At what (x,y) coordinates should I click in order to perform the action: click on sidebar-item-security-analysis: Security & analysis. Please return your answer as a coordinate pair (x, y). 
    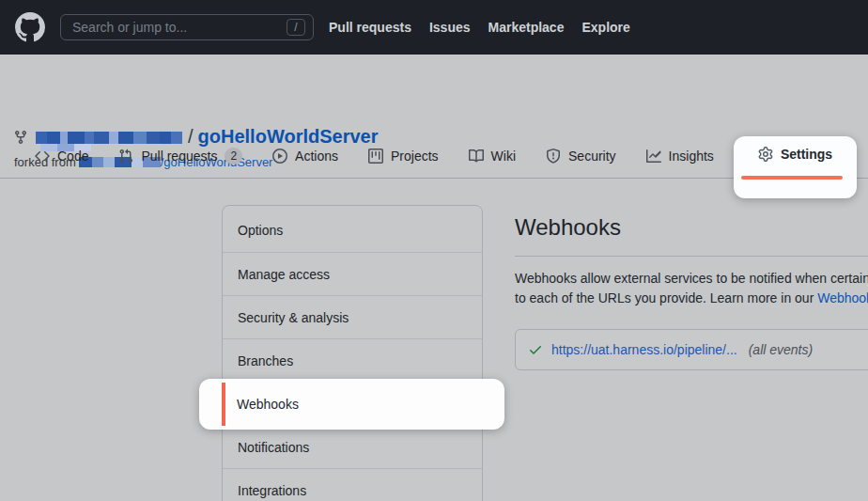
    Looking at the image, I should click on (352, 317).